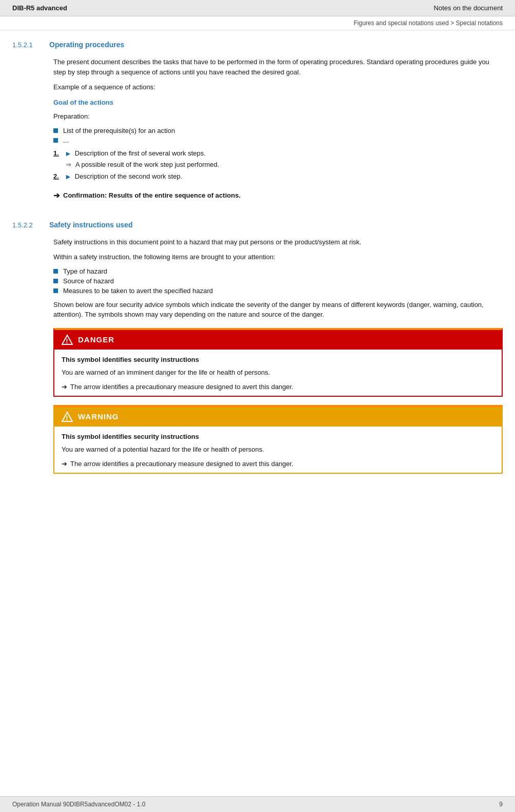 The height and width of the screenshot is (812, 515). What do you see at coordinates (278, 177) in the screenshot?
I see `step-2: 2. ► Description of the second work step…` at bounding box center [278, 177].